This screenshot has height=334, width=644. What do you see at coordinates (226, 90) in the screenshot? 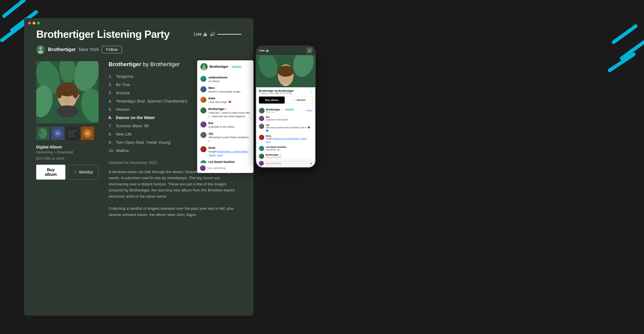
I see `chat-message: Marc themm's some great songs!` at bounding box center [226, 90].